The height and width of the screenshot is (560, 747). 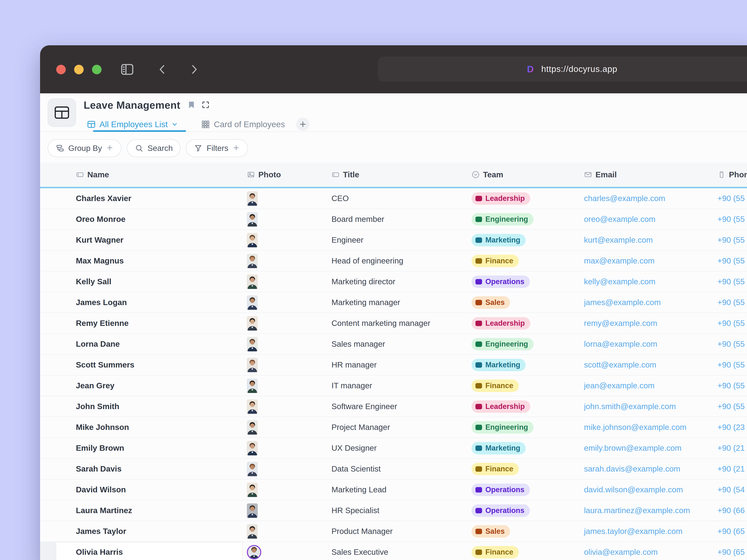 What do you see at coordinates (127, 70) in the screenshot?
I see `sidebar-toggle-icon` at bounding box center [127, 70].